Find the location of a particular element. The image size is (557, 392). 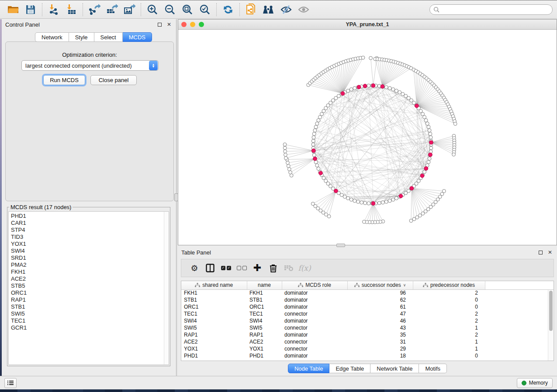

open-file-icon is located at coordinates (13, 10).